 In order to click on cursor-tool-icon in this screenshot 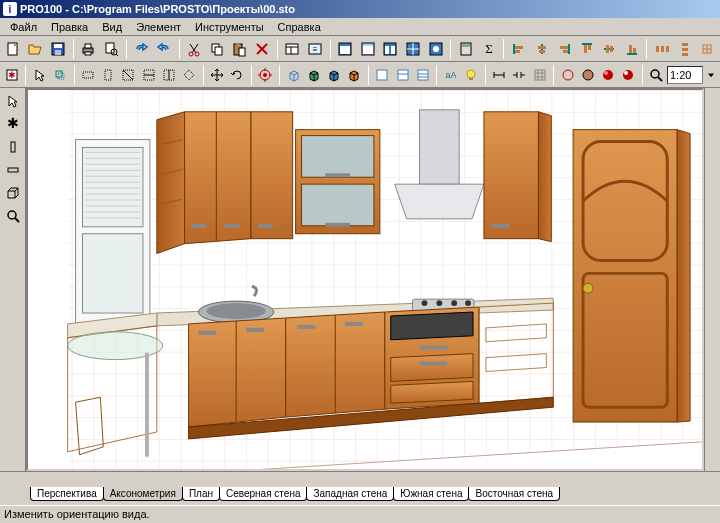, I will do `click(13, 101)`.